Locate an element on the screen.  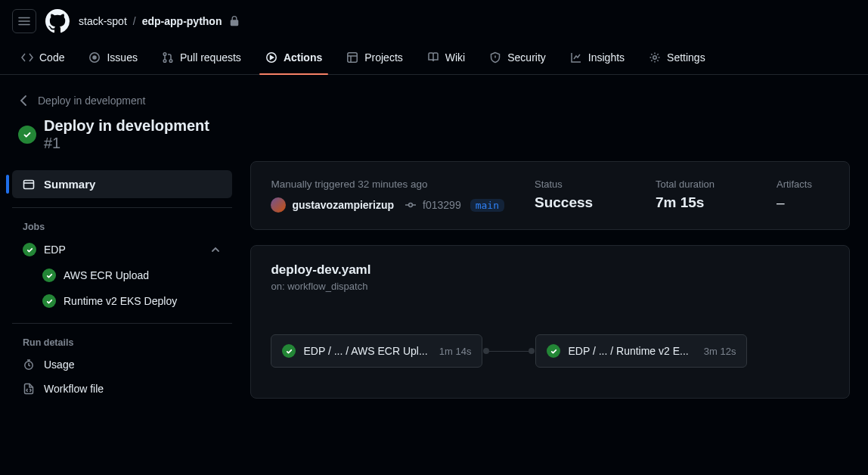
graph-edge is located at coordinates (509, 351).